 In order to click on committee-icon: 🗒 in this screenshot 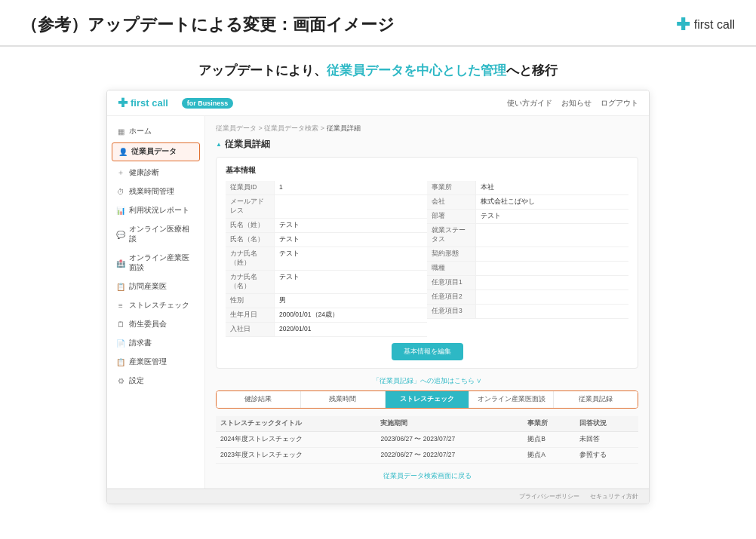, I will do `click(121, 324)`.